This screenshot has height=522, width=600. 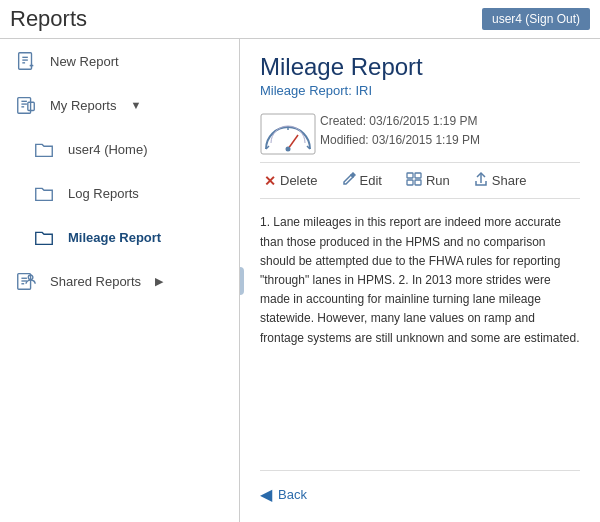 I want to click on content-title: Mileage Report, so click(x=420, y=67).